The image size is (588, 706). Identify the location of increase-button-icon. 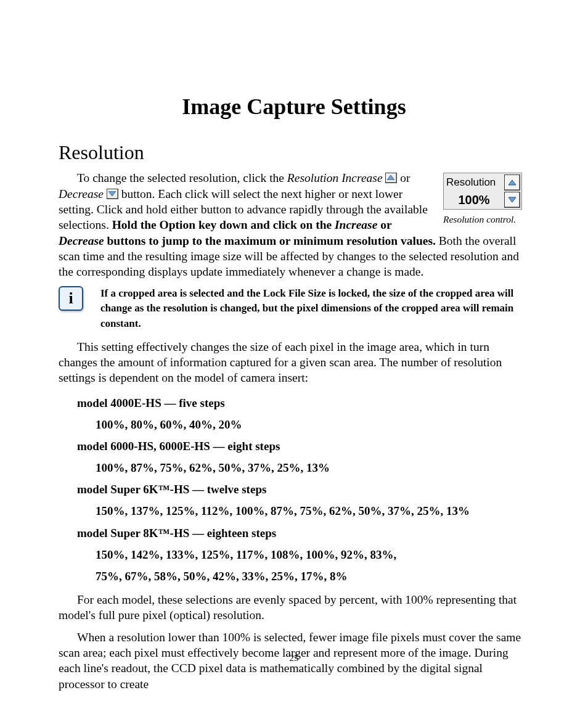
(391, 178).